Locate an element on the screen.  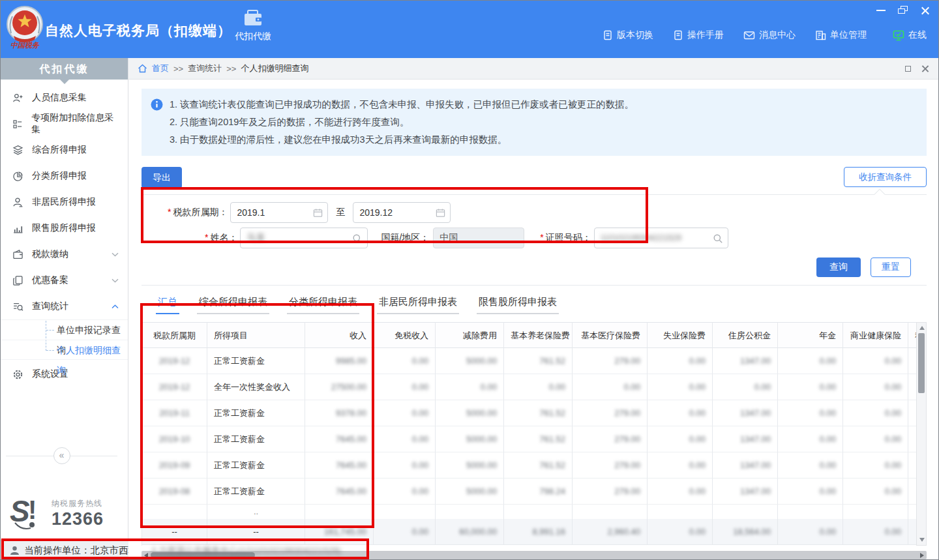
sidebar-item-personnel-info: 人员信息采集 is located at coordinates (64, 98).